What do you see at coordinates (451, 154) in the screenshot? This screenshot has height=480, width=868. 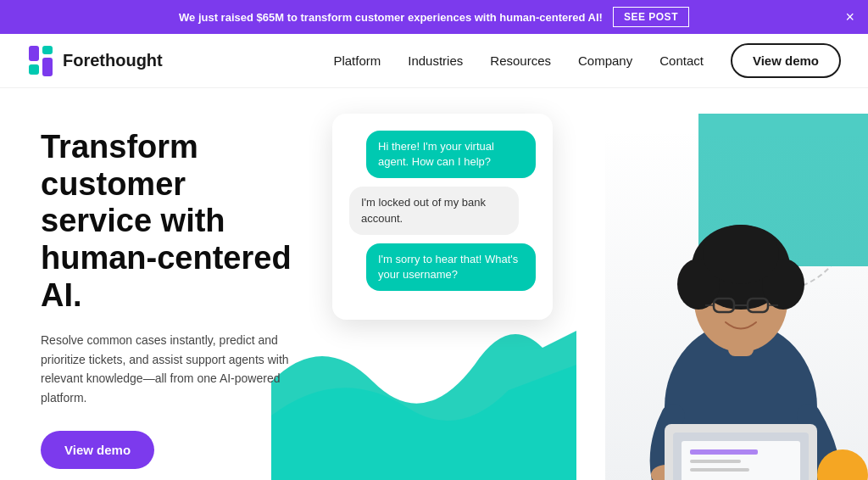 I see `chat-message-bot-1: Hi there! I'm your virtual agent. How ca…` at bounding box center [451, 154].